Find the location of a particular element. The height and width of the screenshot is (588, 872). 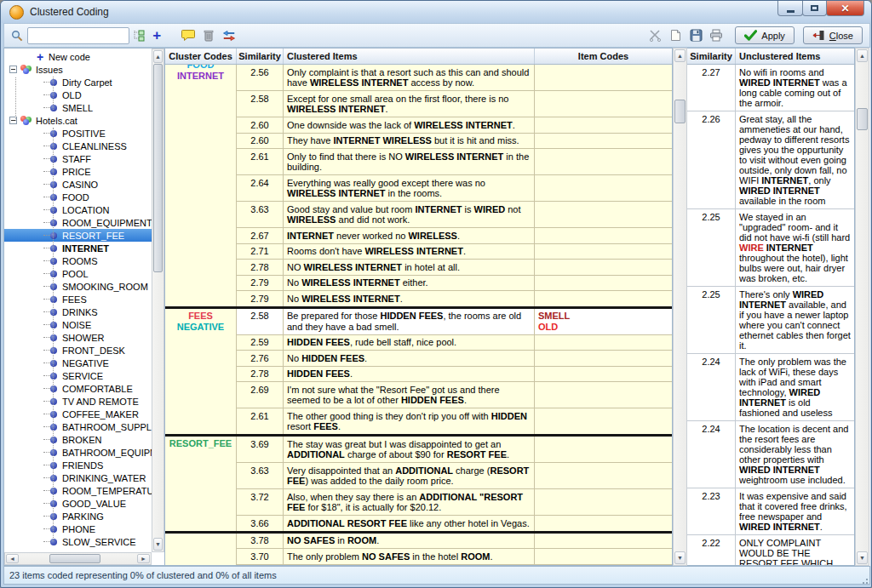

clustered-row: 2.60They have INTERNET WIRELESS but it i… is located at coordinates (455, 141).